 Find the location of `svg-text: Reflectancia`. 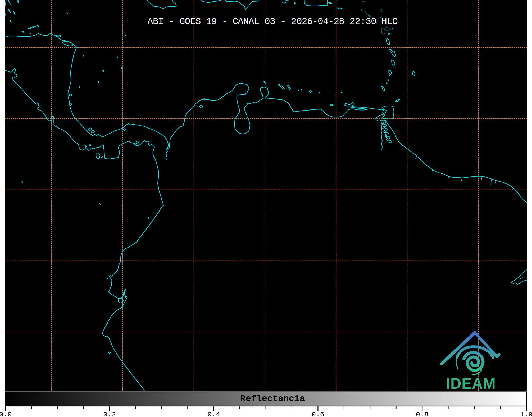

svg-text: Reflectancia is located at coordinates (272, 399).